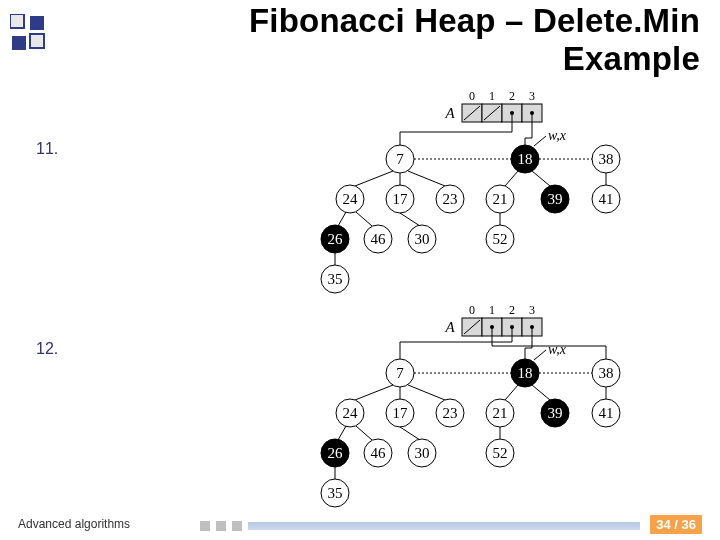 This screenshot has width=720, height=540. Describe the element at coordinates (676, 524) in the screenshot. I see `page-number: 34 / 36` at that location.